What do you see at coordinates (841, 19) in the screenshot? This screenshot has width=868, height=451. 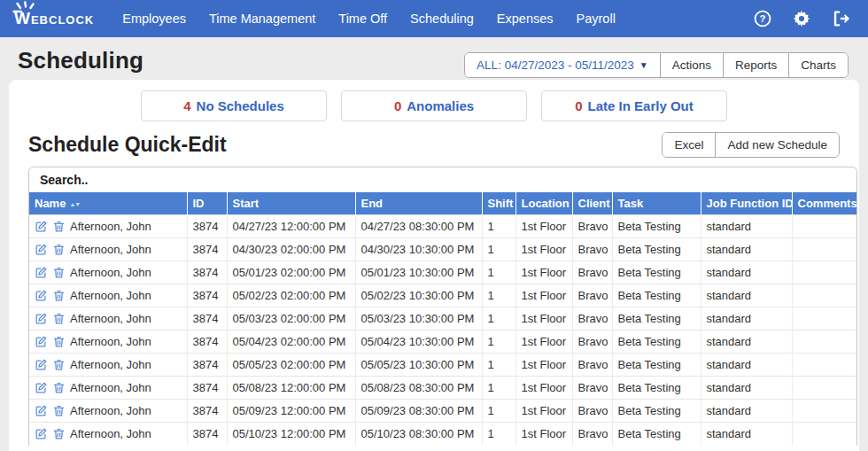 I see `logout-icon` at bounding box center [841, 19].